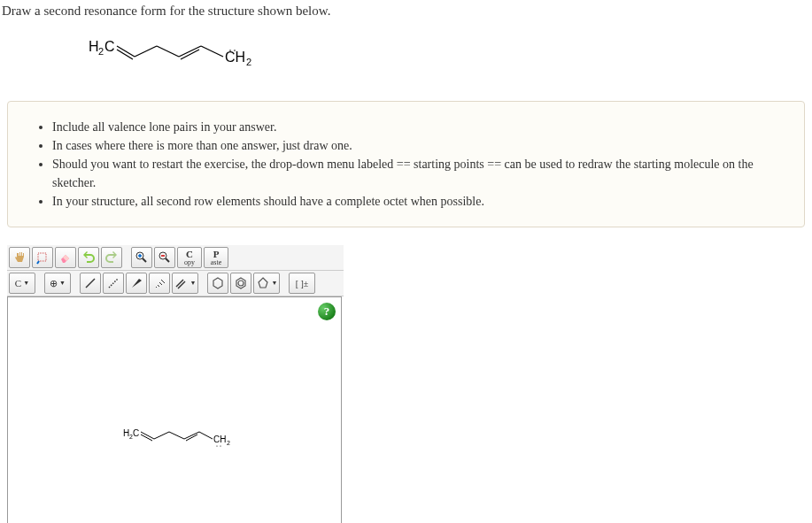  What do you see at coordinates (216, 255) in the screenshot?
I see `paste-label-top: P` at bounding box center [216, 255].